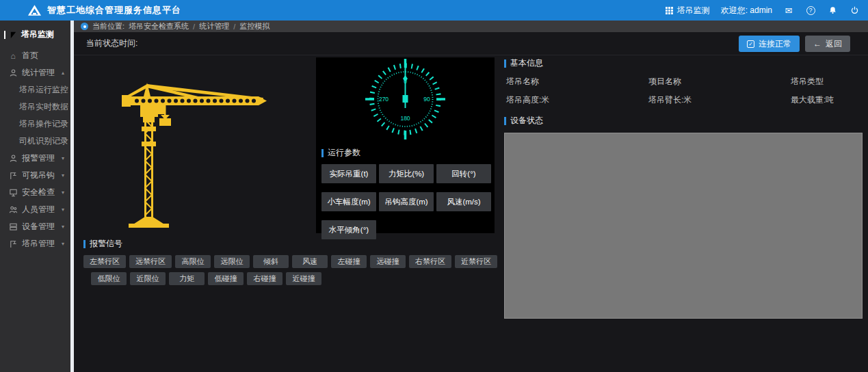 This screenshot has width=868, height=372. I want to click on sidebar-item-equipment-management: 设备管理 ▾, so click(36, 227).